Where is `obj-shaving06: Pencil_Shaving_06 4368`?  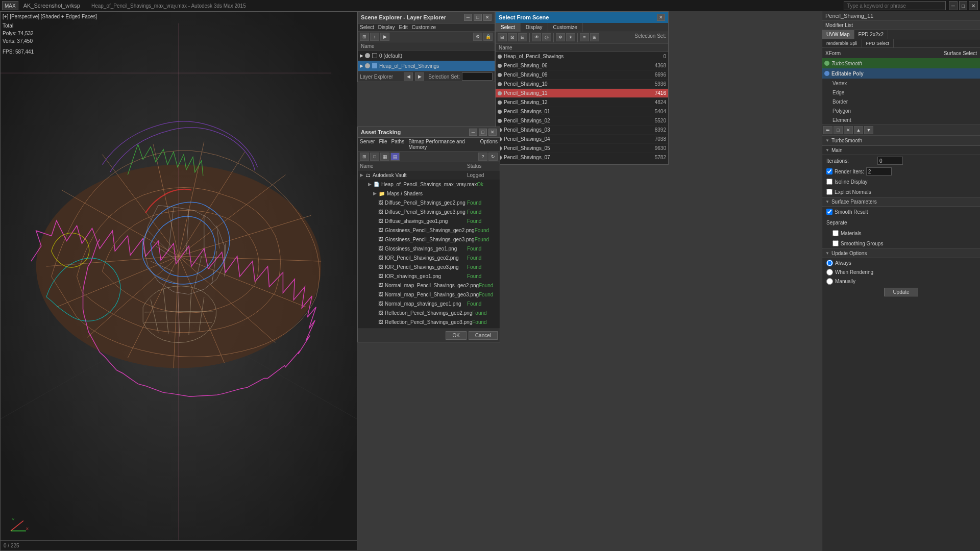 obj-shaving06: Pencil_Shaving_06 4368 is located at coordinates (582, 66).